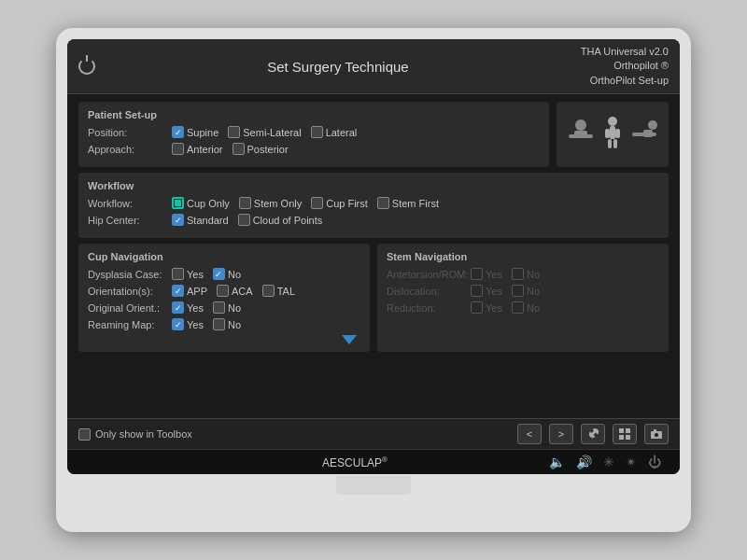 The width and height of the screenshot is (747, 560). I want to click on hip-standard-cb, so click(177, 220).